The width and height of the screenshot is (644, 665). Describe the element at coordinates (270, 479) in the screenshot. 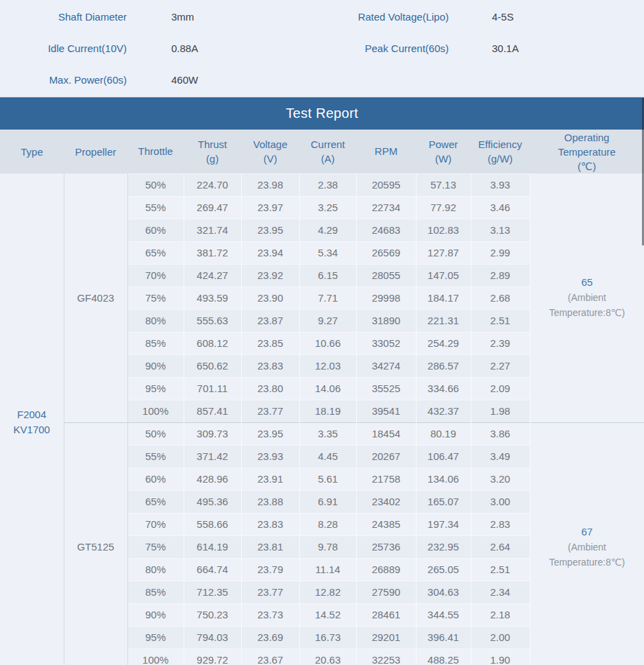

I see `table-cell: 23.91` at that location.